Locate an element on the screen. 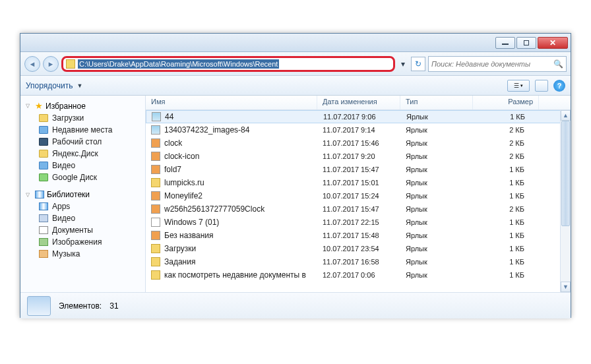  scrollbar: ▲ ▼ is located at coordinates (565, 201).